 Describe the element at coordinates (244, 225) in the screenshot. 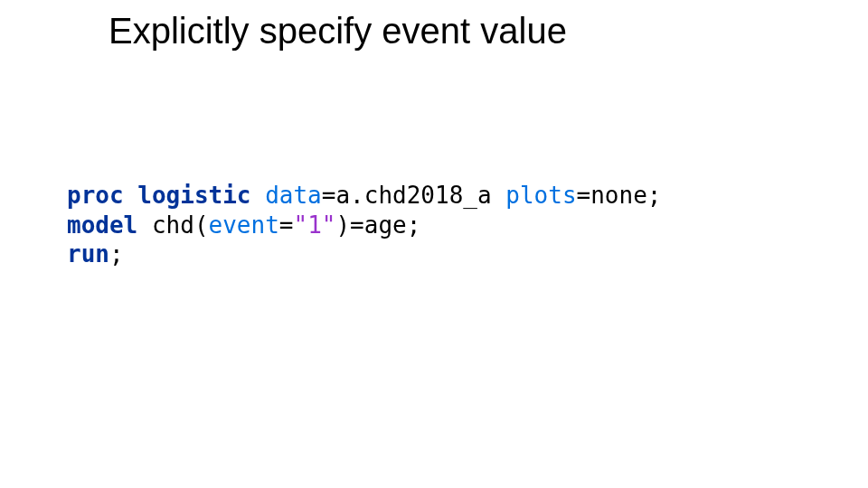

I see `code-option-event: event` at that location.